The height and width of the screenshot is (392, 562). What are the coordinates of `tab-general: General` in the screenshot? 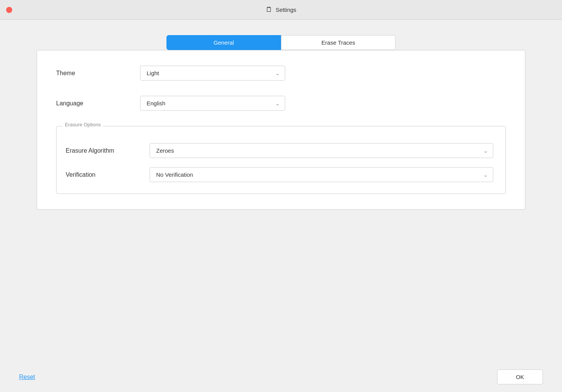 It's located at (224, 43).